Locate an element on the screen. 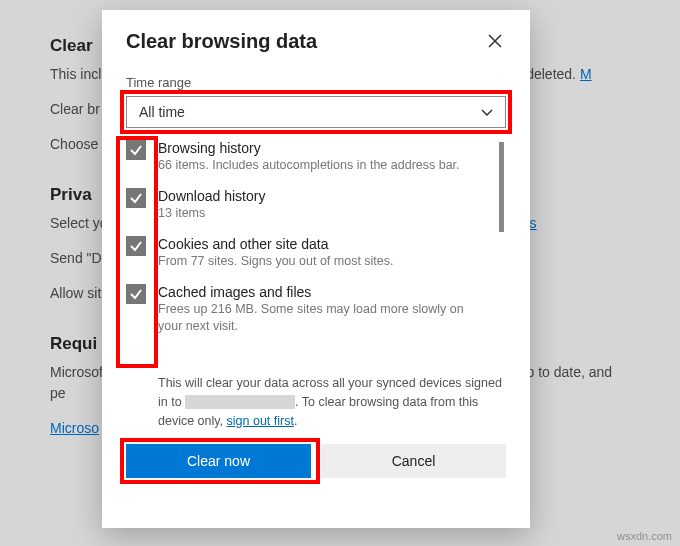  cancel-button: Cancel is located at coordinates (414, 461).